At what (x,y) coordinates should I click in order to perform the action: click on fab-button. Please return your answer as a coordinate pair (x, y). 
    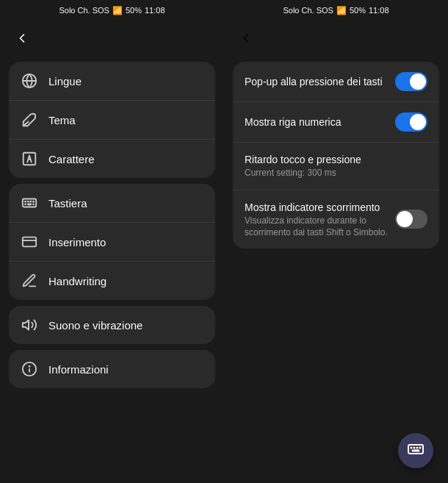
    Looking at the image, I should click on (416, 451).